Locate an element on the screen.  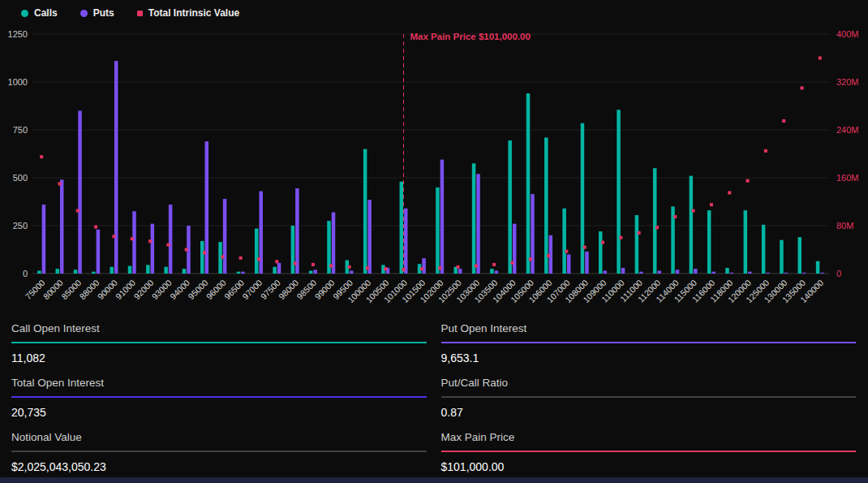
left-axis-label: 250 is located at coordinates (20, 226).